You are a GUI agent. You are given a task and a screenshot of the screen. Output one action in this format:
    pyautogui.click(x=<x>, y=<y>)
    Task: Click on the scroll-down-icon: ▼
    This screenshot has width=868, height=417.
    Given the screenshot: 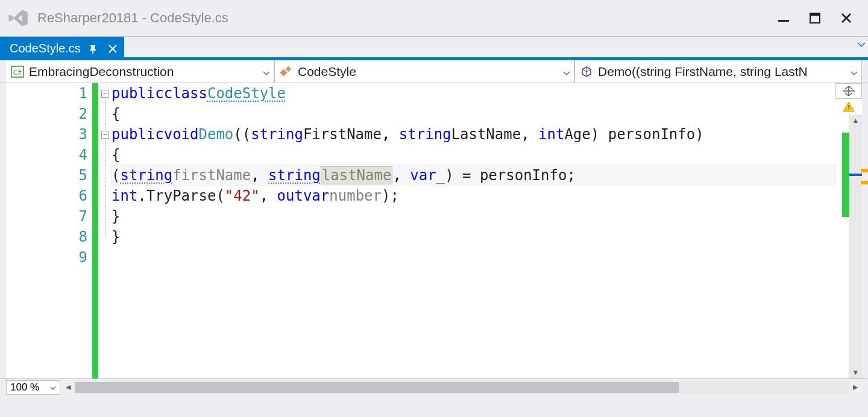 What is the action you would take?
    pyautogui.click(x=856, y=372)
    